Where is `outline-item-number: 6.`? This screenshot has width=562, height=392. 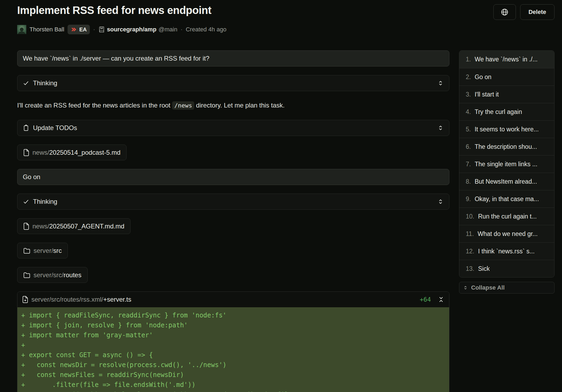
outline-item-number: 6. is located at coordinates (468, 147).